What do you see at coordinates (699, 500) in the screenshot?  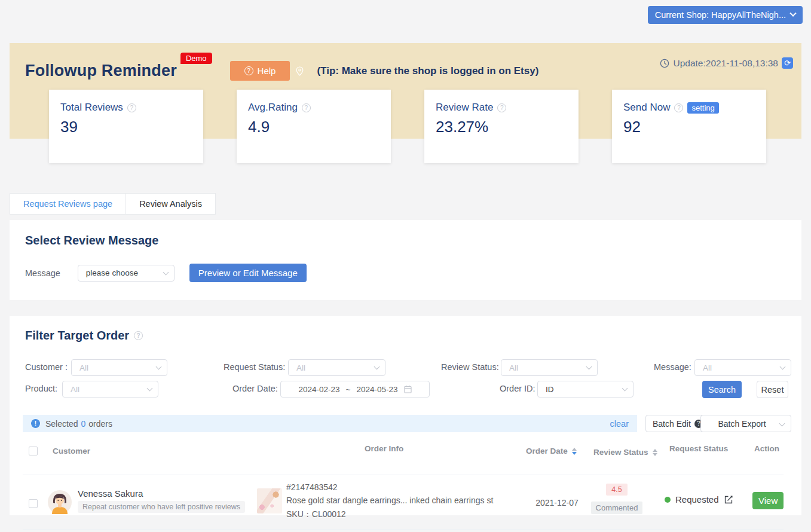 I see `request-status-cell: Requested` at bounding box center [699, 500].